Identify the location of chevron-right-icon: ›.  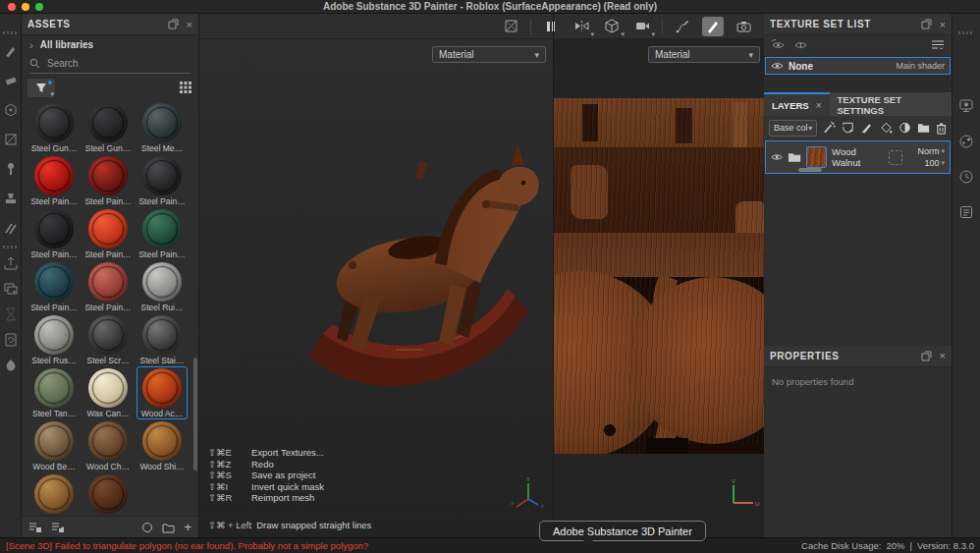
(31, 45).